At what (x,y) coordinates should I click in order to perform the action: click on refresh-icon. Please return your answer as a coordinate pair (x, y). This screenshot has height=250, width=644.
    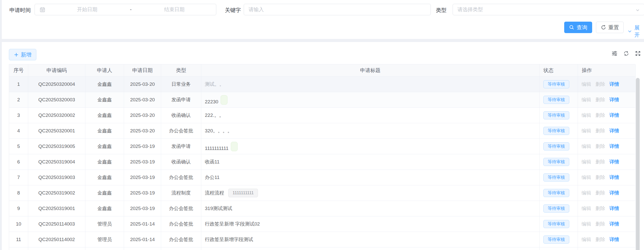
    Looking at the image, I should click on (626, 53).